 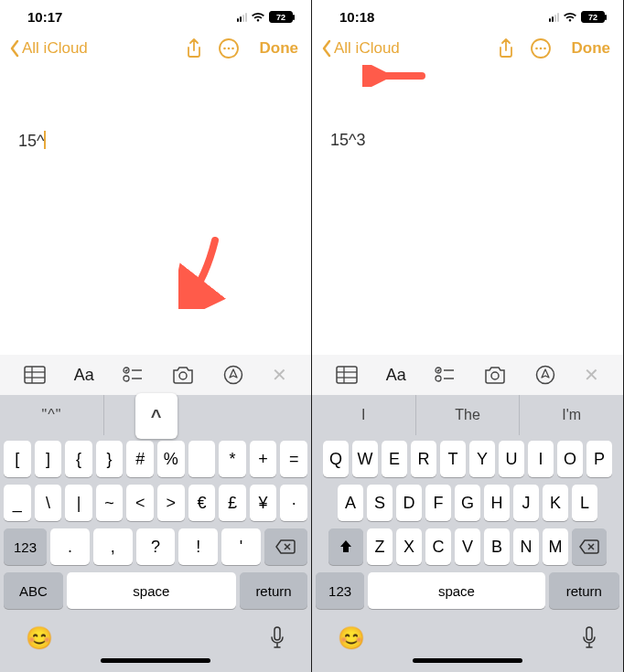 I want to click on key: +, so click(x=264, y=459).